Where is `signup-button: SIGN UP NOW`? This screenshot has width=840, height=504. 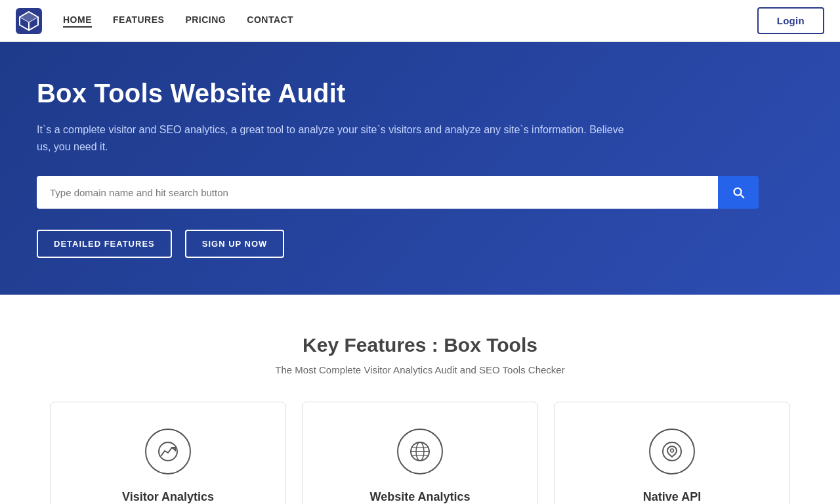 signup-button: SIGN UP NOW is located at coordinates (235, 244).